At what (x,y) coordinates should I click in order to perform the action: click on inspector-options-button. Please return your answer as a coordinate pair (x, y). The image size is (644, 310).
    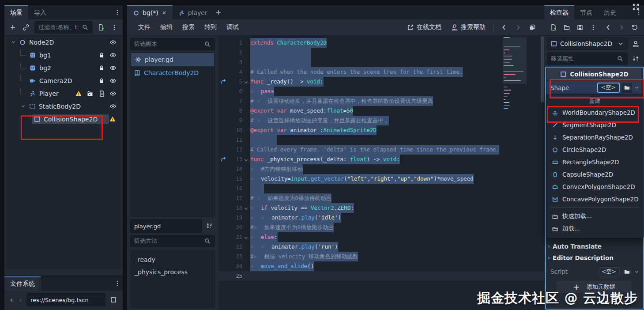
    Looking at the image, I should click on (636, 59).